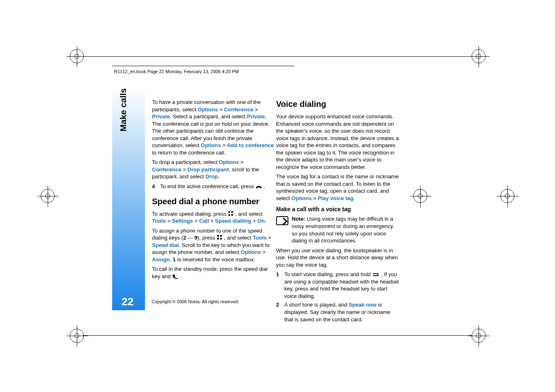  I want to click on page-header: R1112_en.book Page 22 Monday, February 1…, so click(177, 71).